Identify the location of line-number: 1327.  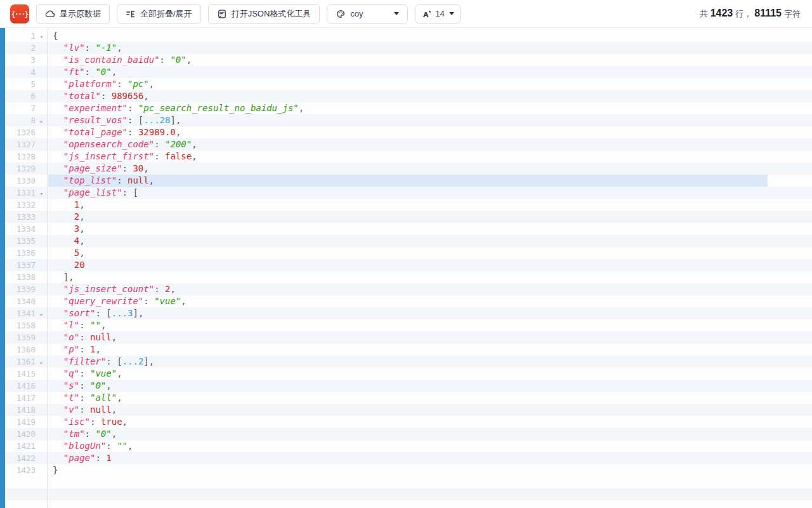
(18, 145).